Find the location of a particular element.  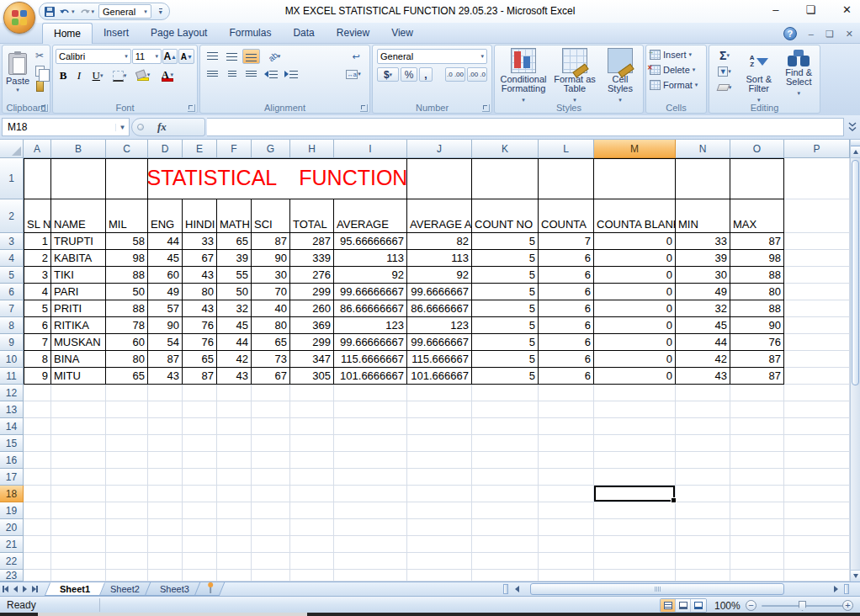

cell-D19 is located at coordinates (165, 511).